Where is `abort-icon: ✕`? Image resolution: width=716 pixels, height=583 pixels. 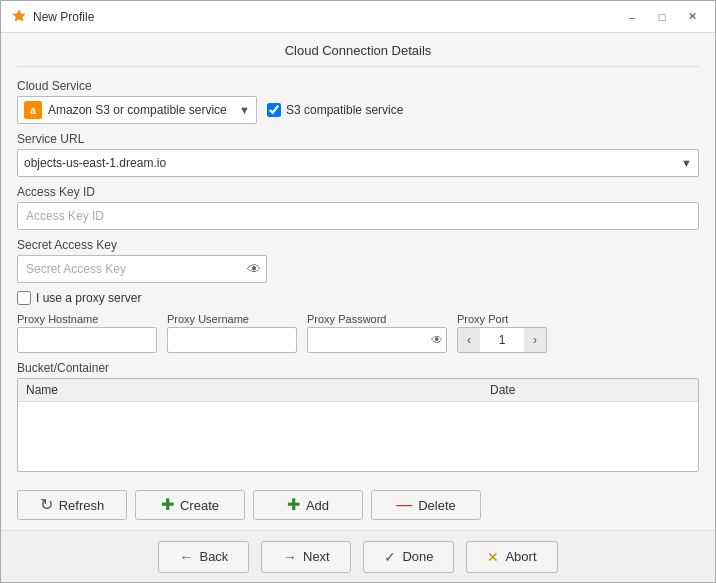
abort-icon: ✕ is located at coordinates (493, 557).